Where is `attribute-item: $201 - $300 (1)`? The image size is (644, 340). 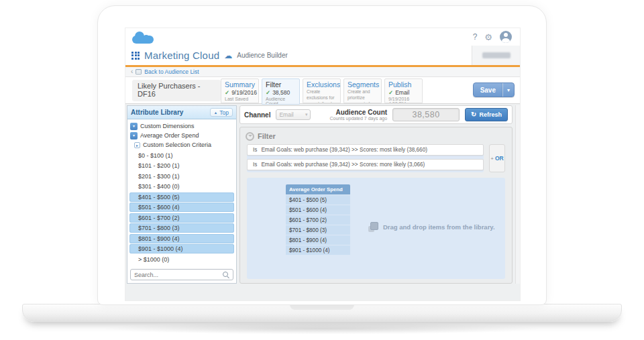 attribute-item: $201 - $300 (1) is located at coordinates (182, 176).